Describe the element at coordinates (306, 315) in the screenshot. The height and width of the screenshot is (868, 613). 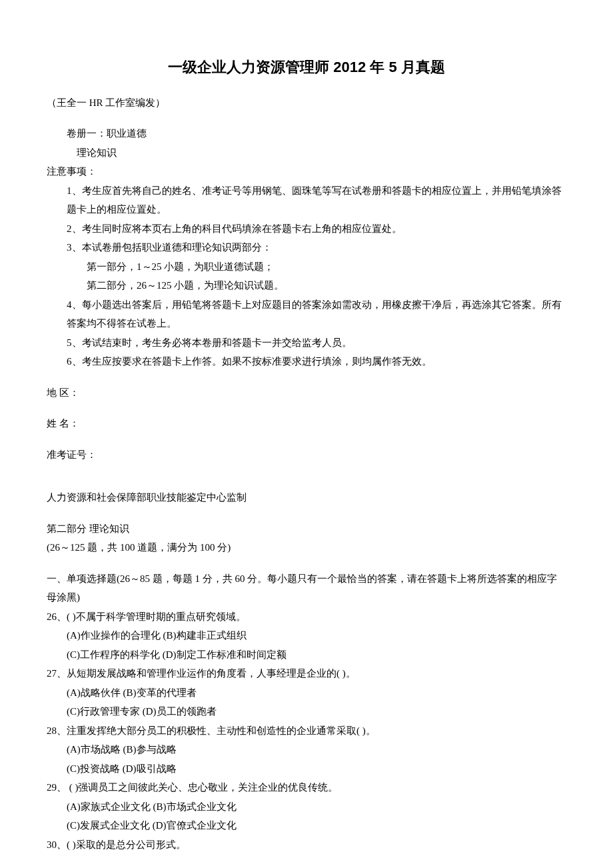
I see `notice-item-4: 4、每小题选出答案后，用铅笔将答题卡上对应题目的答案涂如需改动，用橡皮擦干净后，…` at that location.